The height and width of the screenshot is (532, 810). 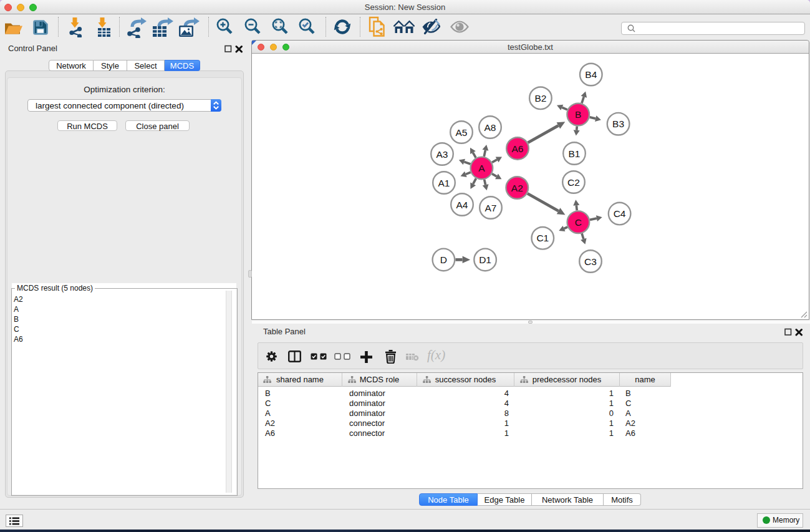 What do you see at coordinates (575, 153) in the screenshot?
I see `svg-text: B1` at bounding box center [575, 153].